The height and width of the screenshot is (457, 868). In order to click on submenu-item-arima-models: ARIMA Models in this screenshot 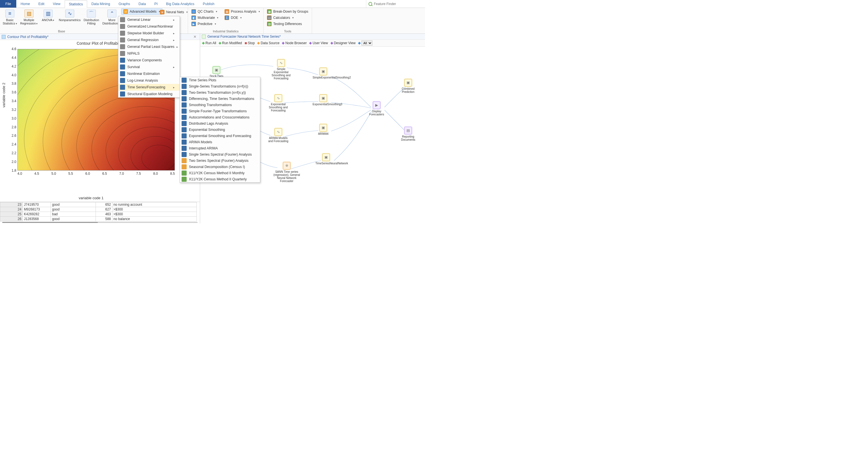, I will do `click(220, 142)`.